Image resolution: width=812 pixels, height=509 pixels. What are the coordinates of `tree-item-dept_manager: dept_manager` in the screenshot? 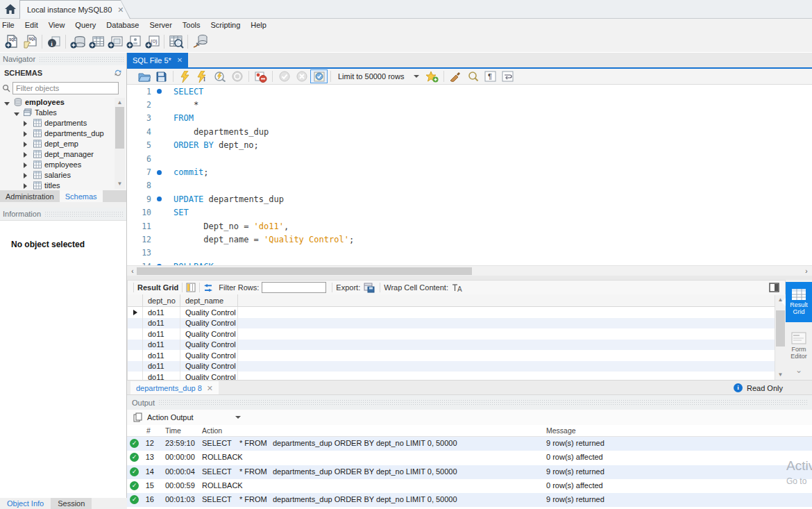 It's located at (63, 154).